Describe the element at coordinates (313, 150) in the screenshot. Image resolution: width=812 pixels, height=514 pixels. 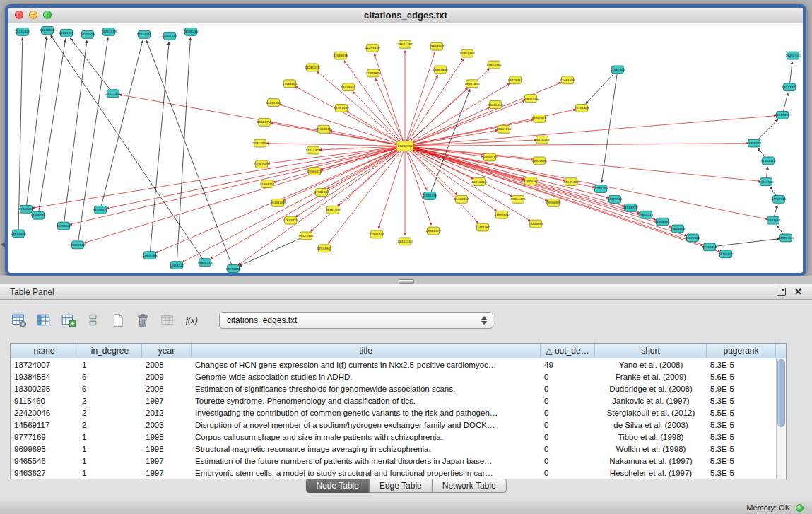
I see `graph-node: 14512421` at that location.